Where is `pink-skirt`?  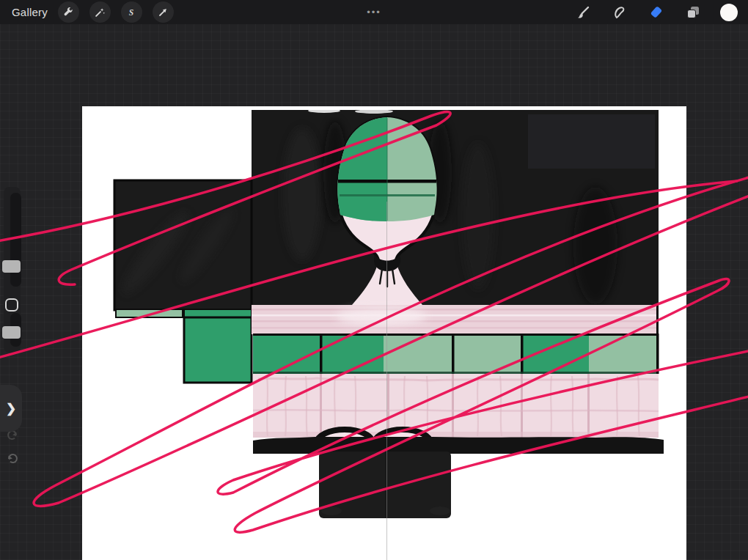 pink-skirt is located at coordinates (456, 406).